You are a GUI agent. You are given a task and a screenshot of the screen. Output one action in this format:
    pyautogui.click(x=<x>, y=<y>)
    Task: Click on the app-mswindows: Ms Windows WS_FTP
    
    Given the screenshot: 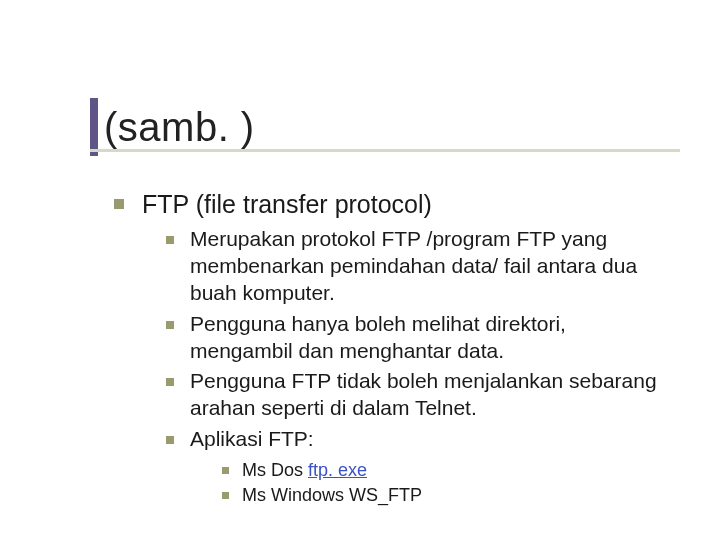 What is the action you would take?
    pyautogui.click(x=332, y=495)
    